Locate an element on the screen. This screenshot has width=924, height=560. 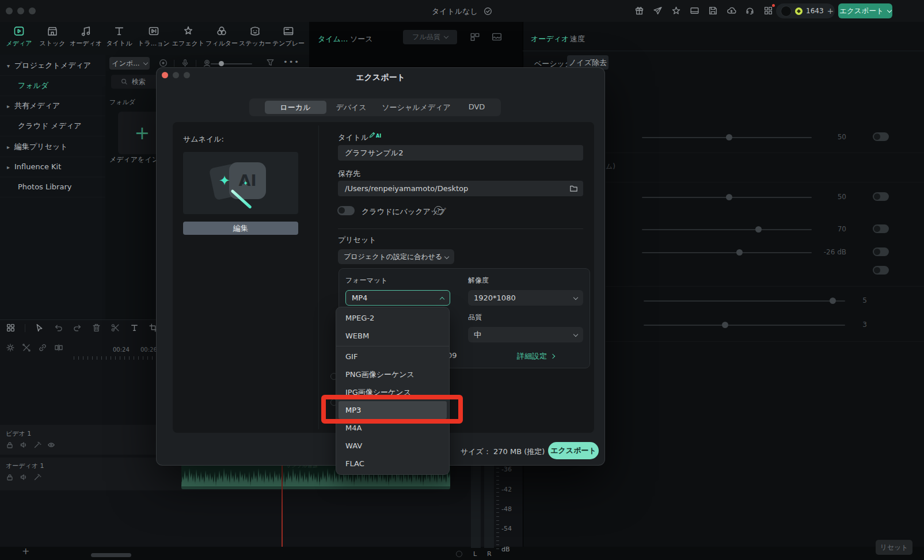
folder-browse-icon is located at coordinates (573, 189).